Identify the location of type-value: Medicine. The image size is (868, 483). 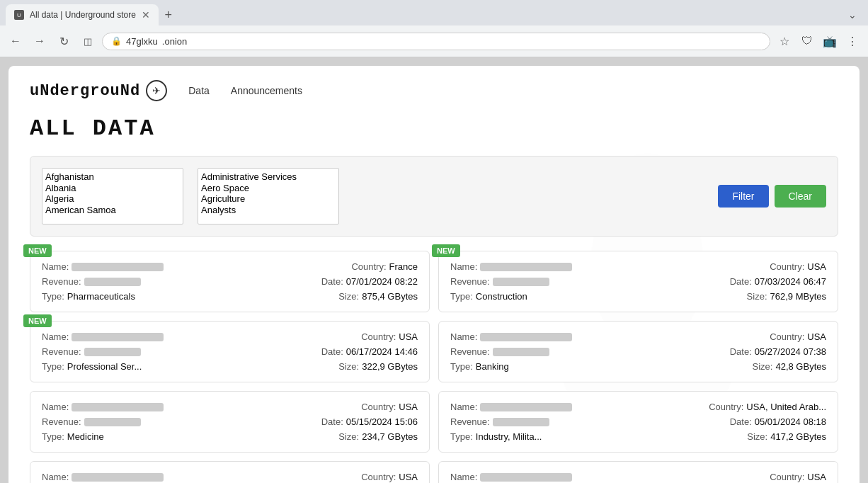
(86, 436).